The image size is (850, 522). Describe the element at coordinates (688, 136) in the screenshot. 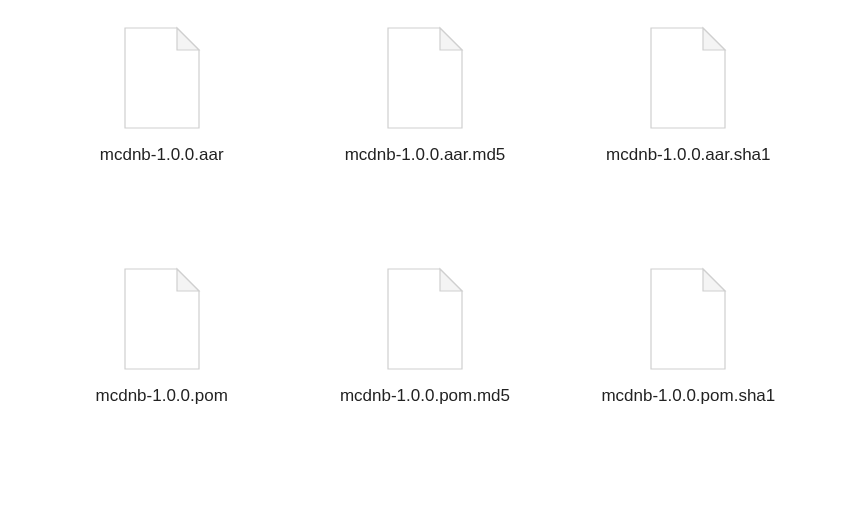

I see `file-item: mcdnb-1.0.0.aar.sha1` at that location.